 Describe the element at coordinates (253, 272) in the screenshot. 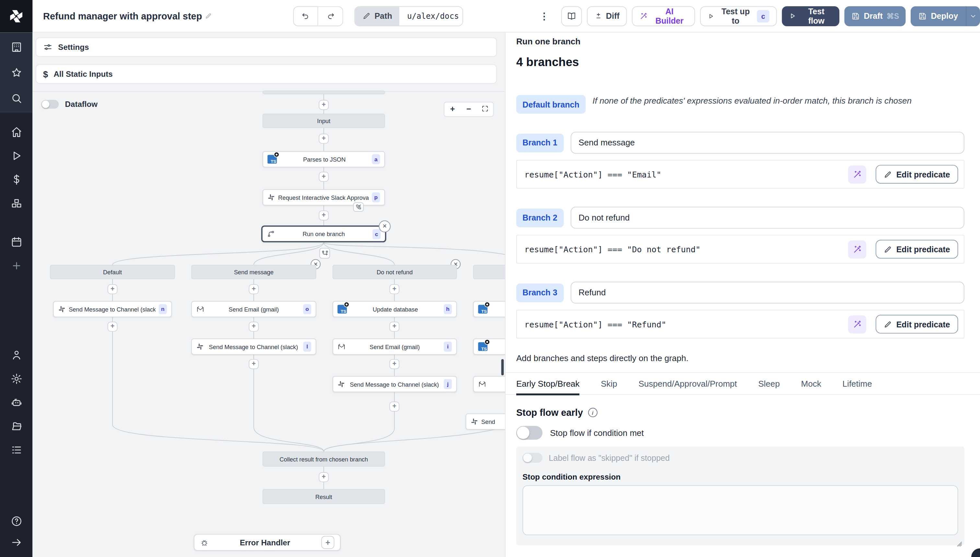

I see `branch-header-send-message: Send message` at that location.